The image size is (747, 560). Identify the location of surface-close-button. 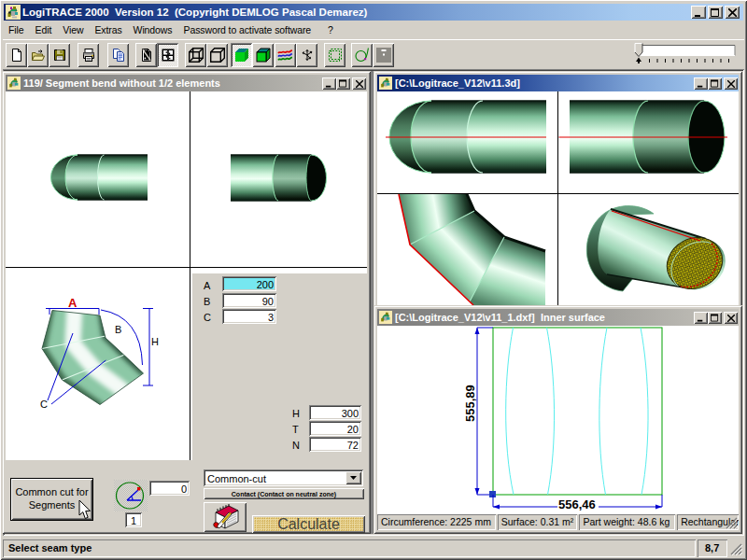
(730, 317).